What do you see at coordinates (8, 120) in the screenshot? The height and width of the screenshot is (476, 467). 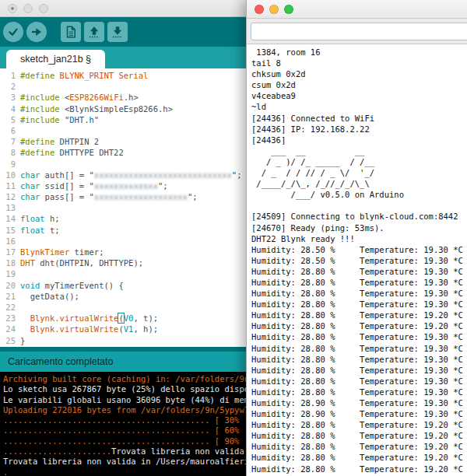 I see `line-number: 5` at bounding box center [8, 120].